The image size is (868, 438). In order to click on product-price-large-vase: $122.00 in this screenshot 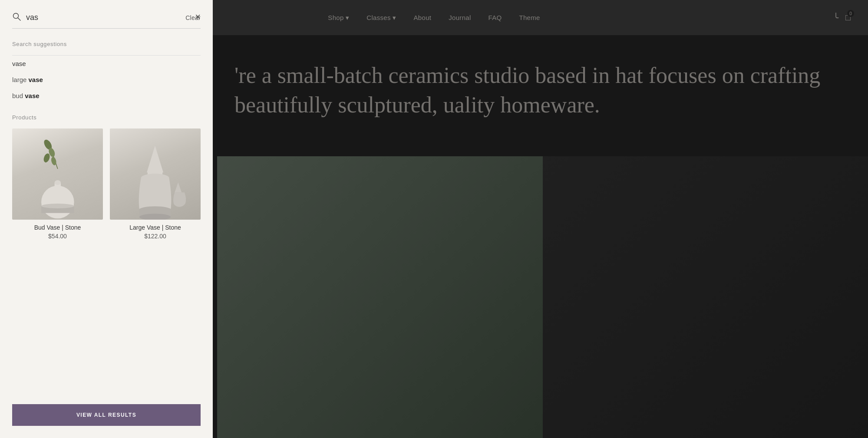, I will do `click(155, 236)`.